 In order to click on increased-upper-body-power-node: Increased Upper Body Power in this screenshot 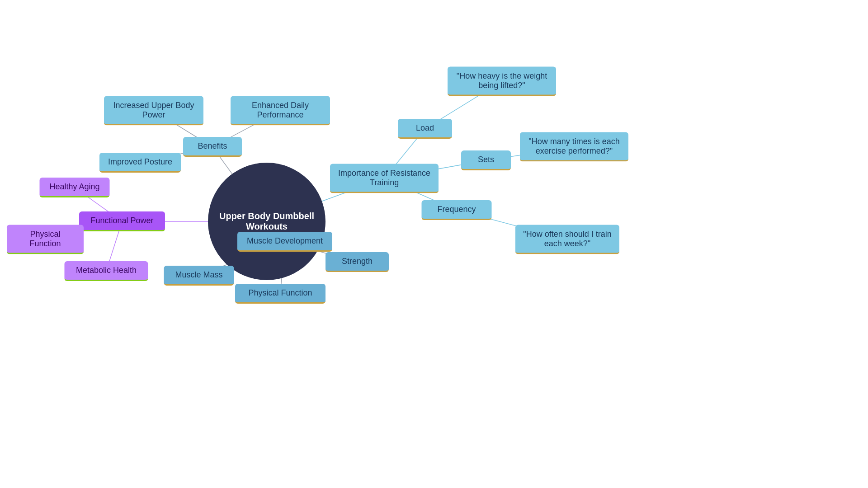, I will do `click(154, 111)`.